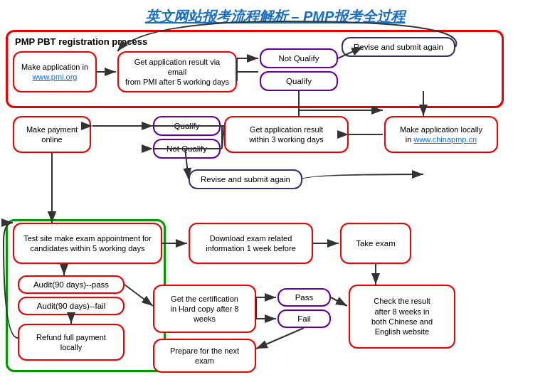  I want to click on audit-fail-text: Audit(90 days)--fail, so click(71, 306).